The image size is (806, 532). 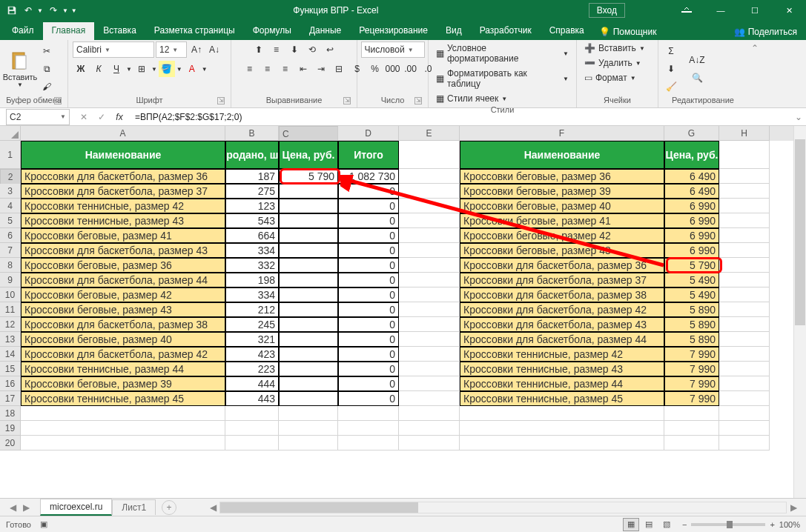 What do you see at coordinates (252, 399) in the screenshot?
I see `cell: 443` at bounding box center [252, 399].